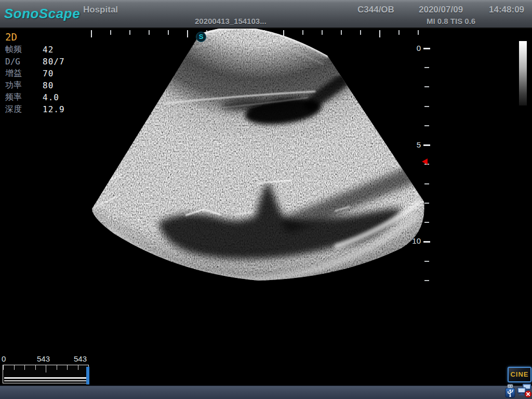  What do you see at coordinates (4, 358) in the screenshot?
I see `cine-range-start: 0` at bounding box center [4, 358].